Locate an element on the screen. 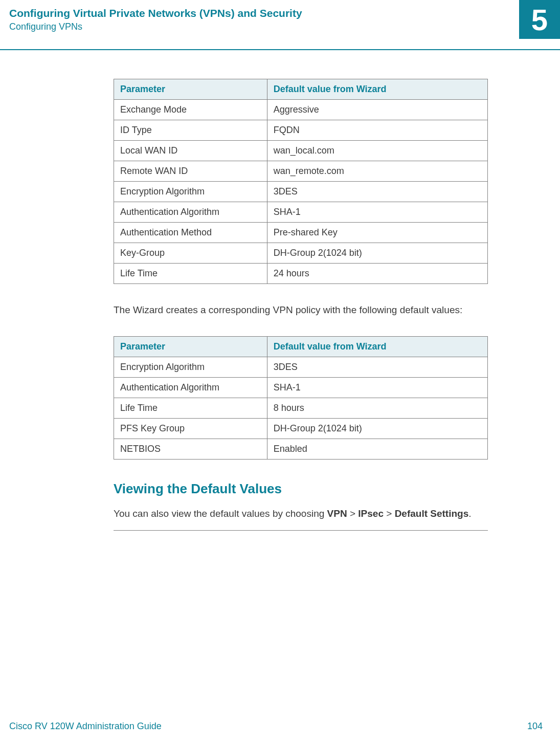  table-row: NETBIOSEnabled is located at coordinates (301, 449).